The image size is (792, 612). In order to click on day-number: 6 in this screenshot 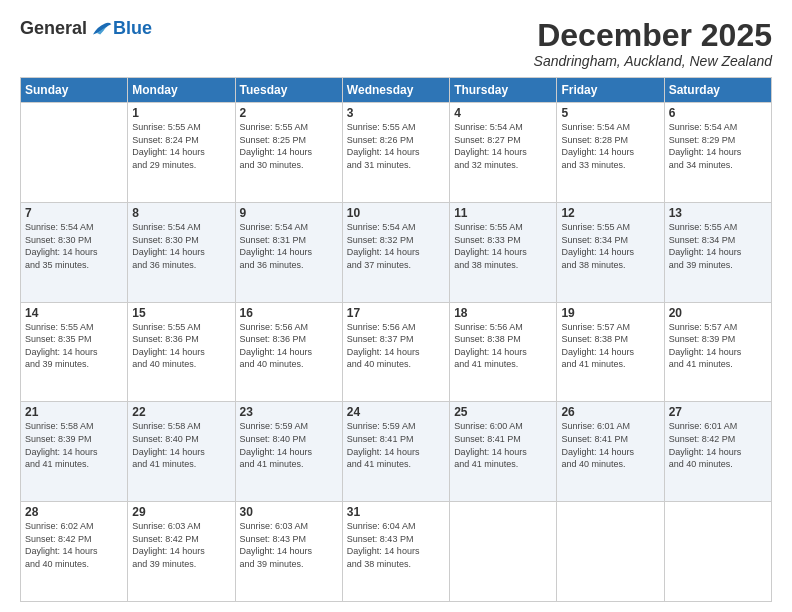, I will do `click(718, 113)`.